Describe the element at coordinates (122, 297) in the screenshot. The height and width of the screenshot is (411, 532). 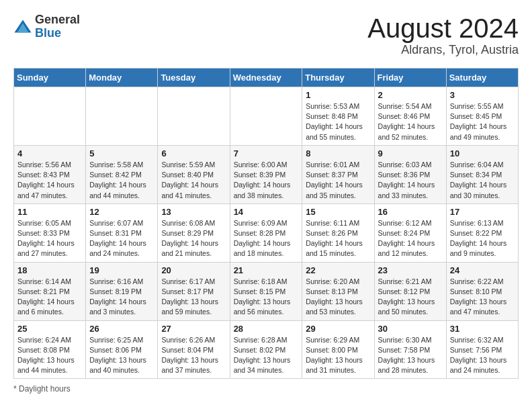
I see `day-info: Sunrise: 6:16 AM Sunset: 8:19 PM Dayligh…` at that location.